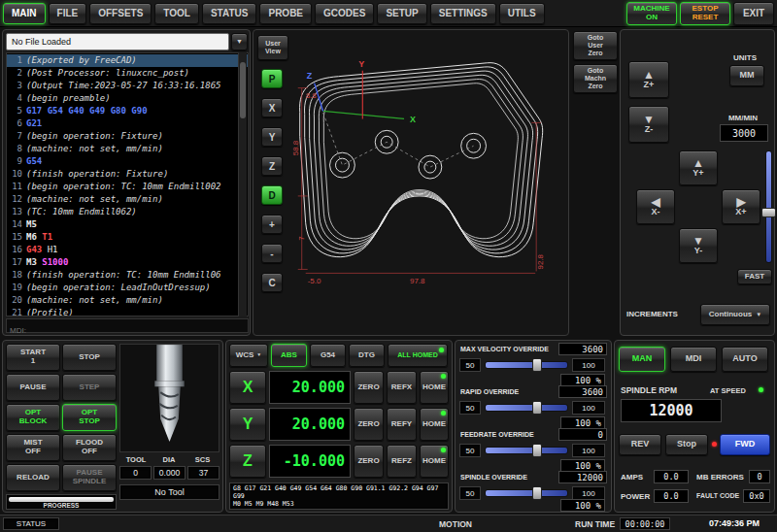 This screenshot has height=532, width=777. I want to click on dtg-button: DTG, so click(367, 355).